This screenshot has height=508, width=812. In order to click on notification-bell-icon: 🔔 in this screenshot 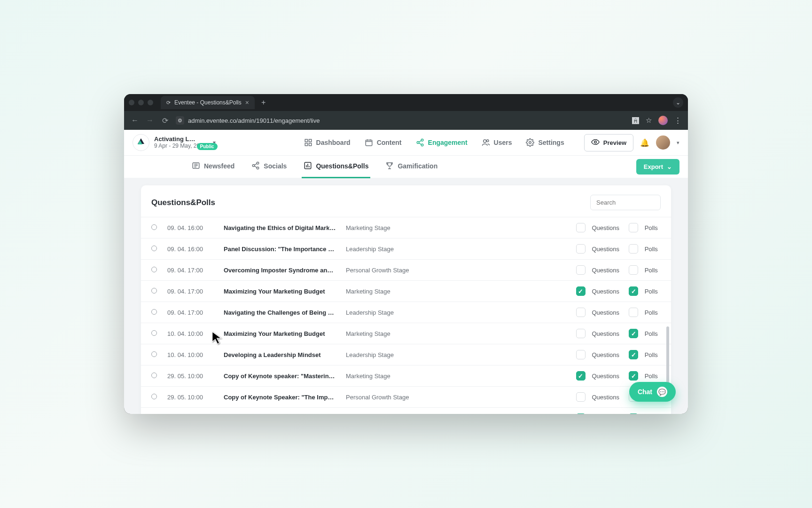, I will do `click(645, 143)`.